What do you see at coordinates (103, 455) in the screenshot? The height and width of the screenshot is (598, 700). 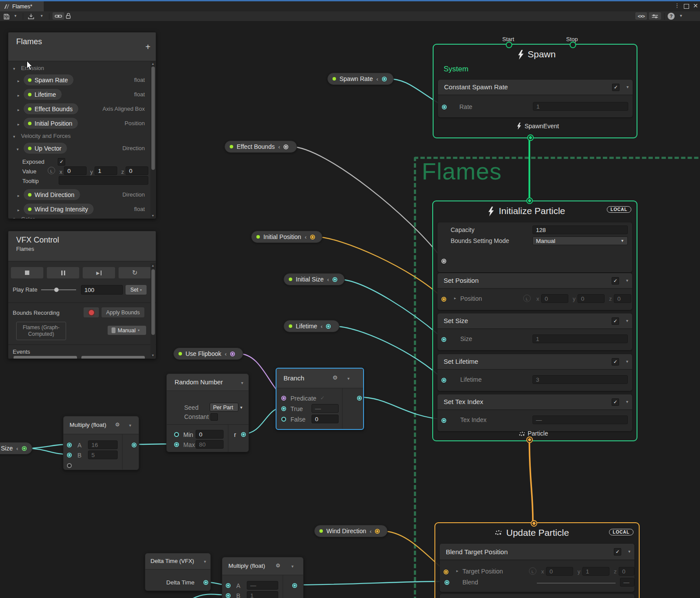 I see `b-field: 5` at bounding box center [103, 455].